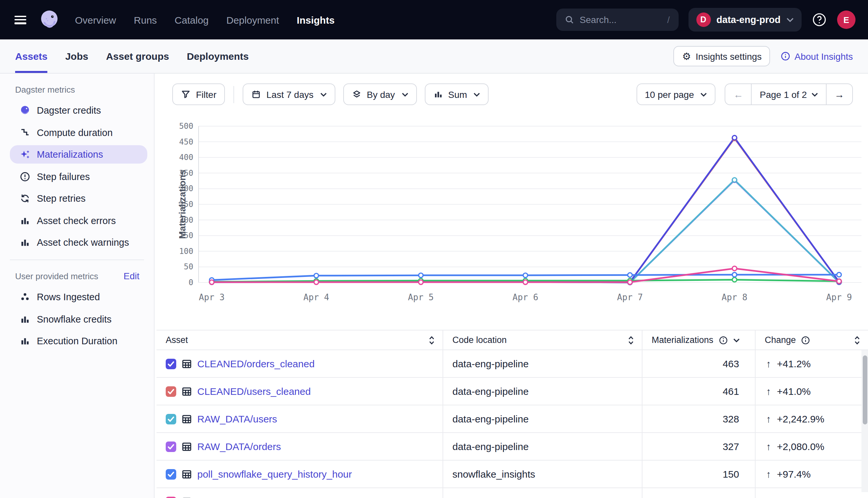 This screenshot has height=498, width=868. Describe the element at coordinates (49, 20) in the screenshot. I see `octopus-logo-icon` at that location.